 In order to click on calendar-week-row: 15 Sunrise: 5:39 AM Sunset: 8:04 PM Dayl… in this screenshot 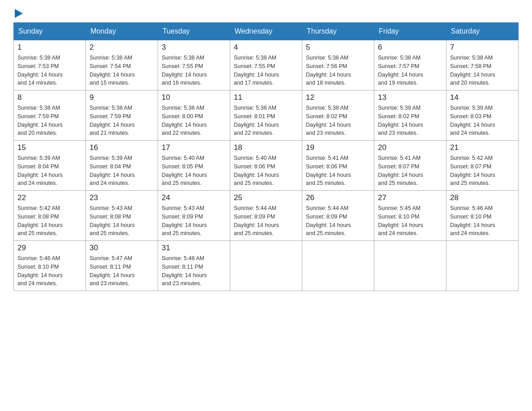, I will do `click(266, 166)`.